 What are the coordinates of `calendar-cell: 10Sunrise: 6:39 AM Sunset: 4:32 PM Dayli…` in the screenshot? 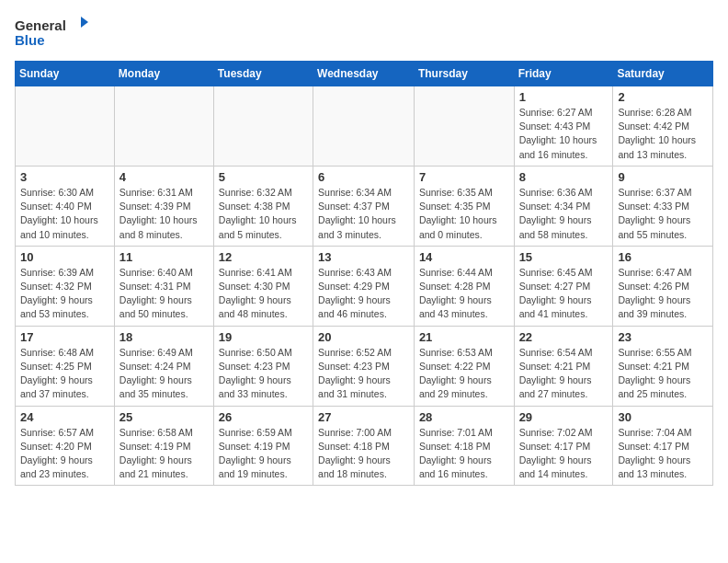 It's located at (65, 285).